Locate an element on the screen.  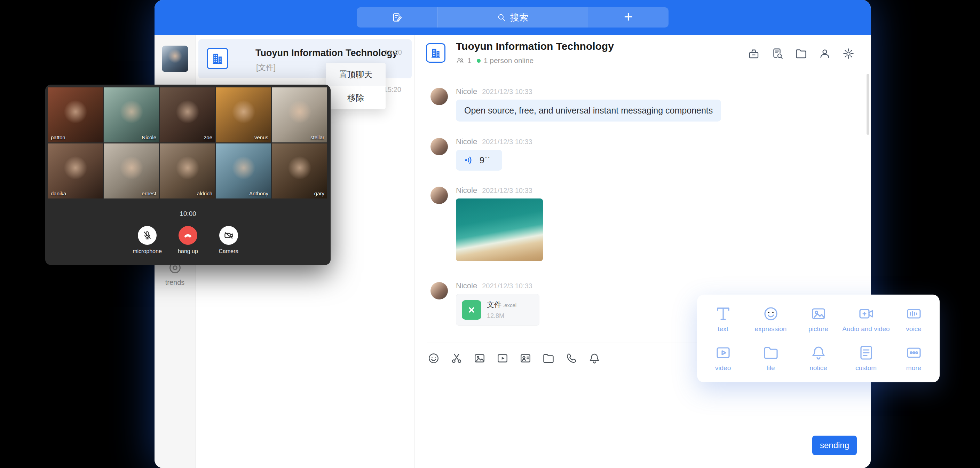
image-thumbnail-beach is located at coordinates (499, 230).